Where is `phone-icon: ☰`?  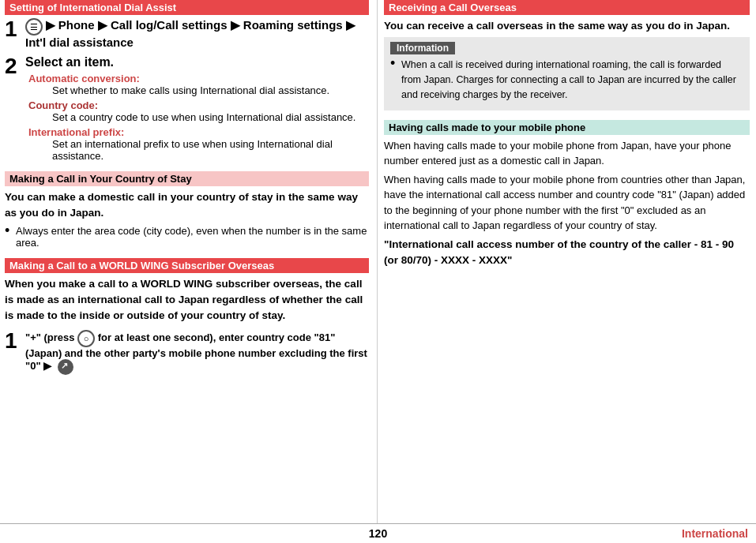
phone-icon: ☰ is located at coordinates (34, 27).